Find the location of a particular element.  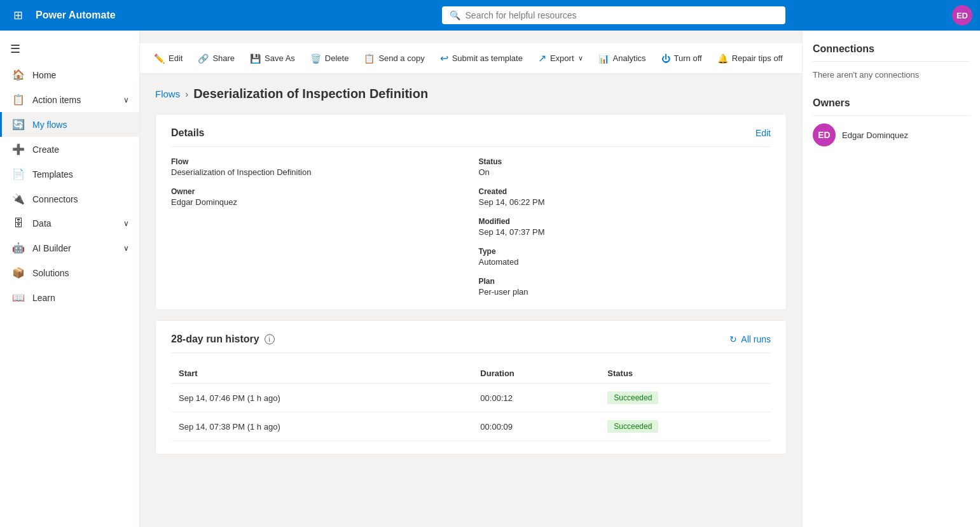

sidebar-item-my-flows: 🔄 My flows is located at coordinates (70, 125).